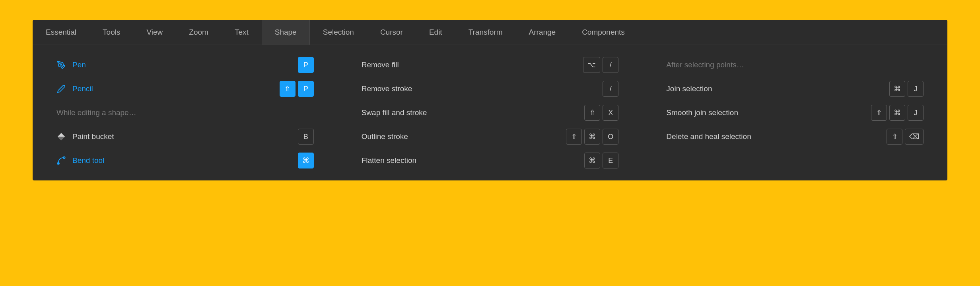 This screenshot has width=980, height=286. I want to click on row-remove-stroke: Remove stroke /, so click(490, 89).